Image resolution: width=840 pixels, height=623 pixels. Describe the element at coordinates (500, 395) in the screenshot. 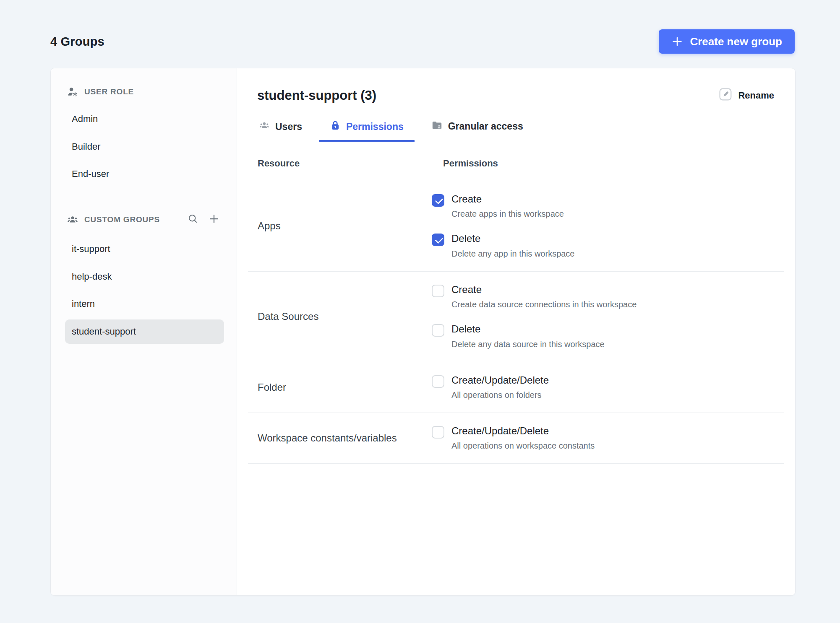

I see `permission-description: All operations on folders` at that location.